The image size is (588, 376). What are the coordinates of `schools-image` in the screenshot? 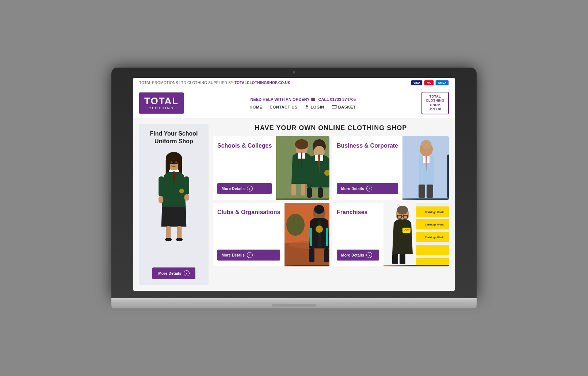 It's located at (303, 168).